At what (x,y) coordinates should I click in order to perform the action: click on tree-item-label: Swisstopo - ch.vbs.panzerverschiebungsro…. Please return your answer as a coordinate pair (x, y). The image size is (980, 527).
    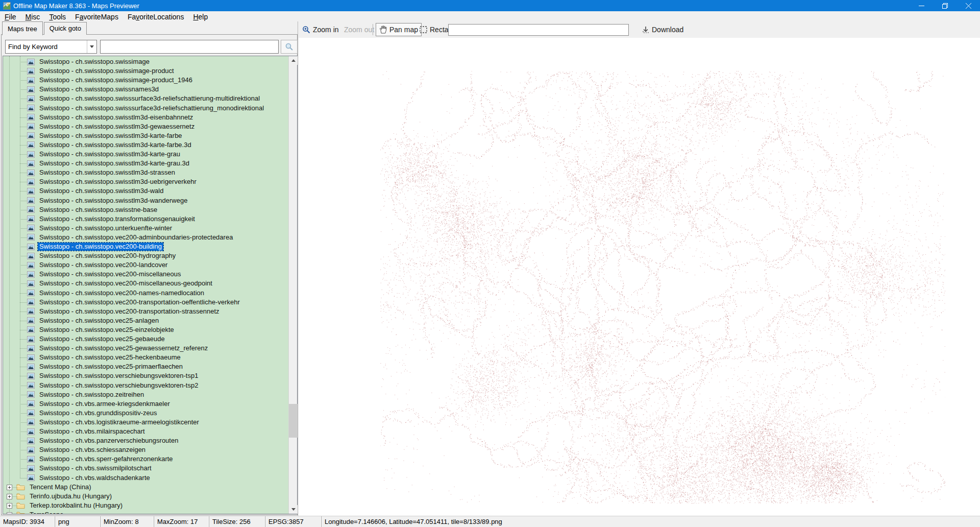
    Looking at the image, I should click on (109, 441).